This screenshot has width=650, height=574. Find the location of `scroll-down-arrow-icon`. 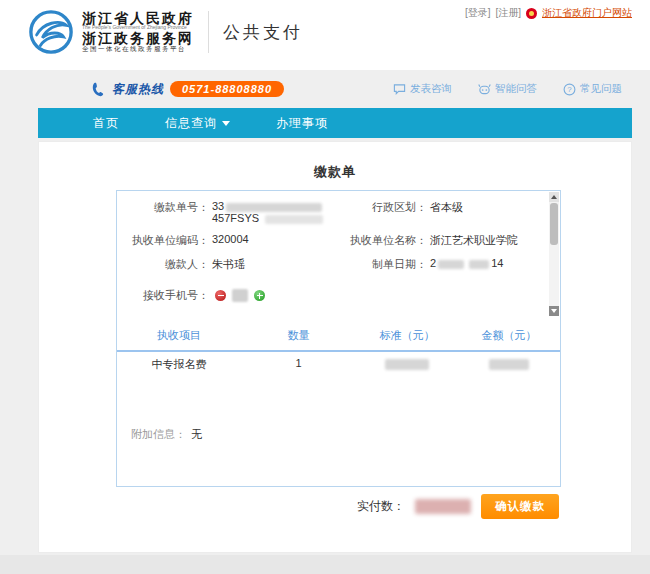

scroll-down-arrow-icon is located at coordinates (554, 311).